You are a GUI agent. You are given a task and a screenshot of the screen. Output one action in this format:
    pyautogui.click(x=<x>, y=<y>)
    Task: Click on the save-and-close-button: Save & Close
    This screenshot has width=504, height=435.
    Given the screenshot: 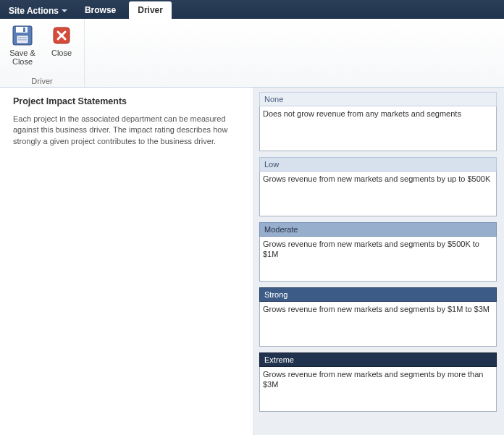 What is the action you would take?
    pyautogui.click(x=22, y=44)
    